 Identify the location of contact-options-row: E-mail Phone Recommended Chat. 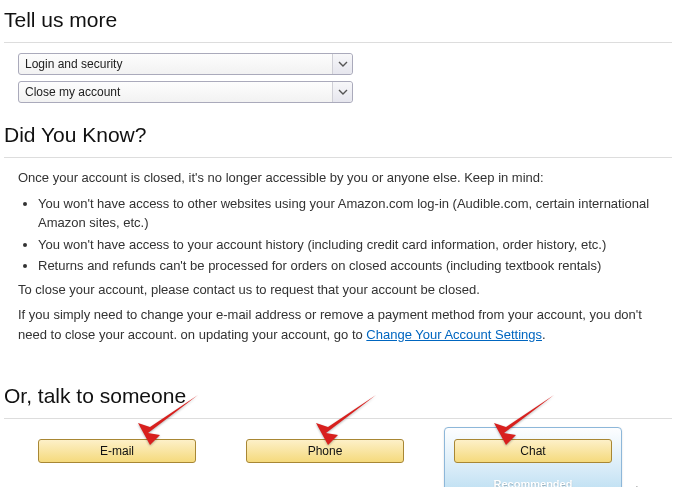
(338, 456).